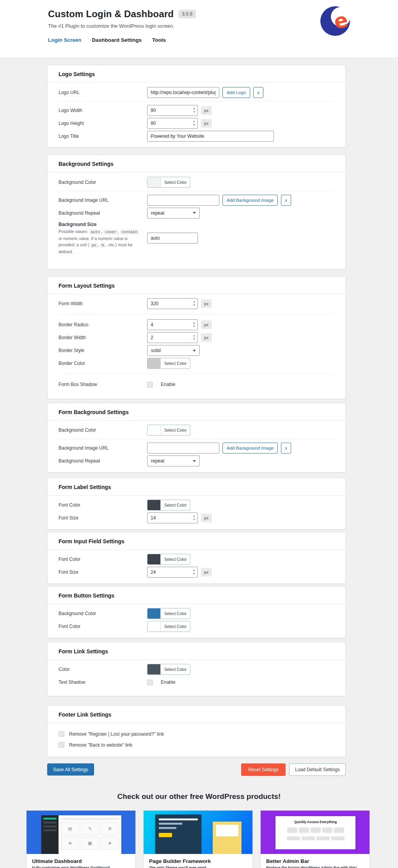 Image resolution: width=398 pixels, height=868 pixels. I want to click on logo-title-row: Logo Title, so click(197, 136).